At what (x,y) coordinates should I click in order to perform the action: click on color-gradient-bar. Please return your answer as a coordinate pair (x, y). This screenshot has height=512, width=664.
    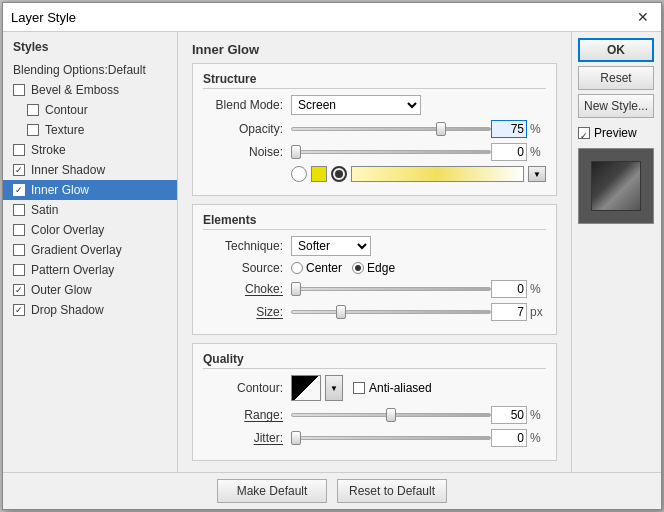
    Looking at the image, I should click on (438, 174).